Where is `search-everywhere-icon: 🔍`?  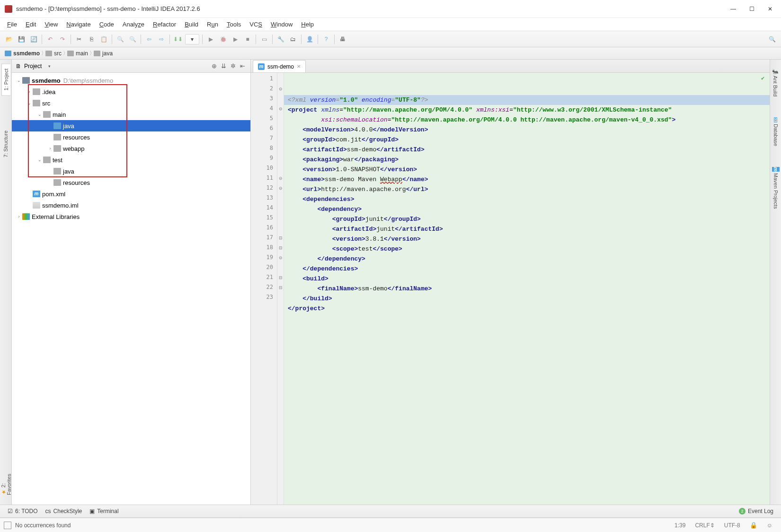 search-everywhere-icon: 🔍 is located at coordinates (772, 39).